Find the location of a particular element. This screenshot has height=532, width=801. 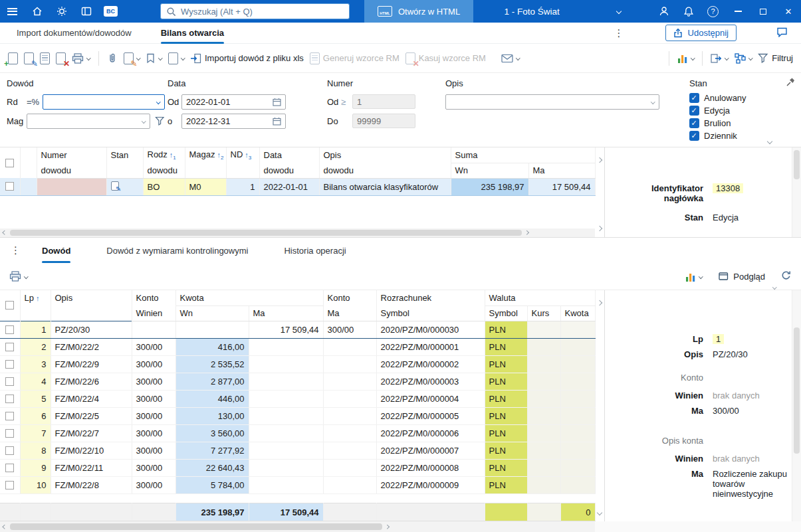

feedback-button is located at coordinates (782, 33).